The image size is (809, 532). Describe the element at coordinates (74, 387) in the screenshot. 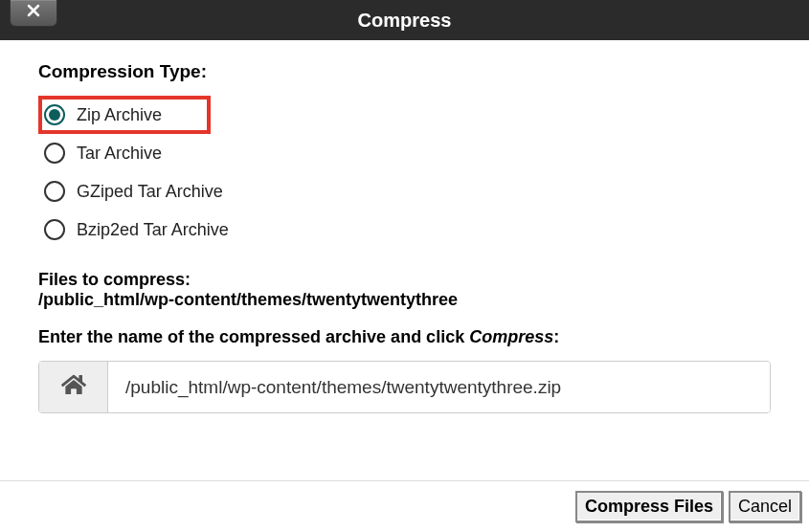

I see `home-icon` at that location.